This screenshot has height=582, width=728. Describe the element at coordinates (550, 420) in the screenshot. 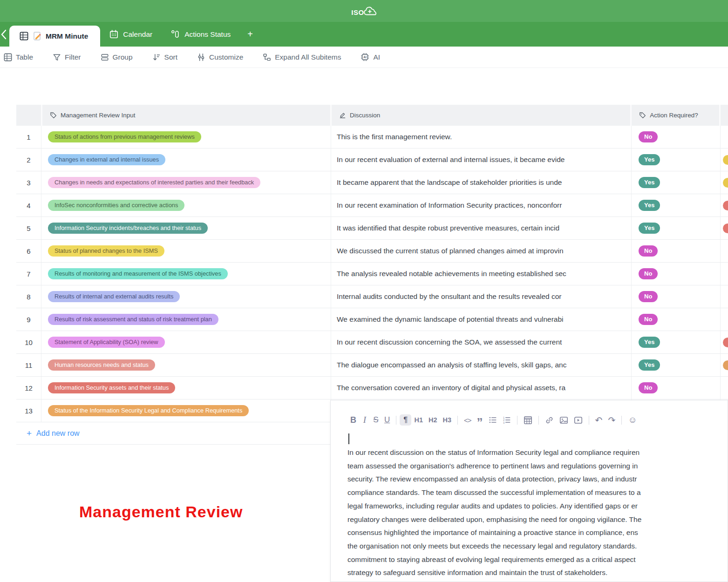

I see `link-button` at that location.